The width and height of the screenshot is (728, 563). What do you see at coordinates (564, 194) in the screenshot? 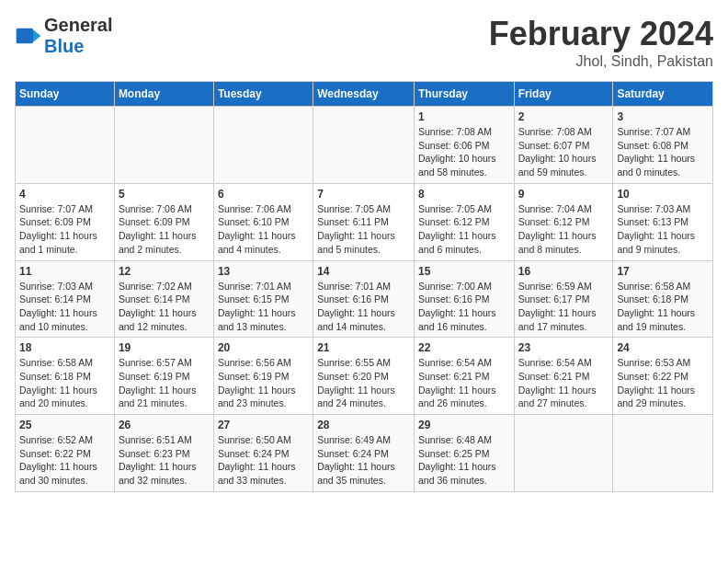
I see `day-number: 9` at bounding box center [564, 194].